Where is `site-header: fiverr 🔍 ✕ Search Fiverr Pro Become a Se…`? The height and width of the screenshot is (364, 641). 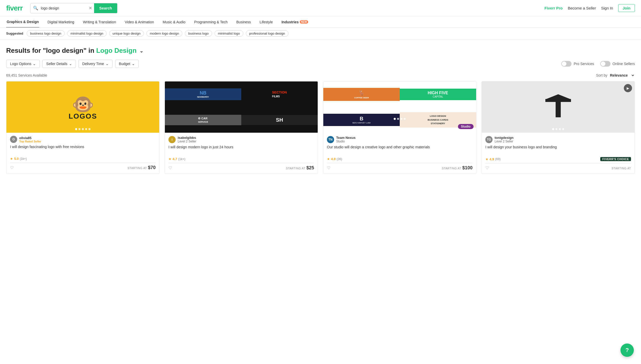
site-header: fiverr 🔍 ✕ Search Fiverr Pro Become a Se… is located at coordinates (320, 8).